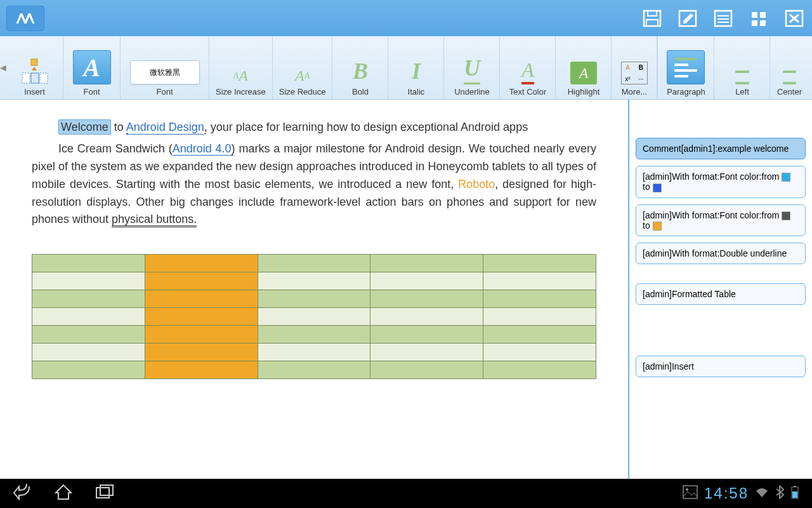 Image resolution: width=812 pixels, height=508 pixels. I want to click on roboto-word: Roboto, so click(476, 184).